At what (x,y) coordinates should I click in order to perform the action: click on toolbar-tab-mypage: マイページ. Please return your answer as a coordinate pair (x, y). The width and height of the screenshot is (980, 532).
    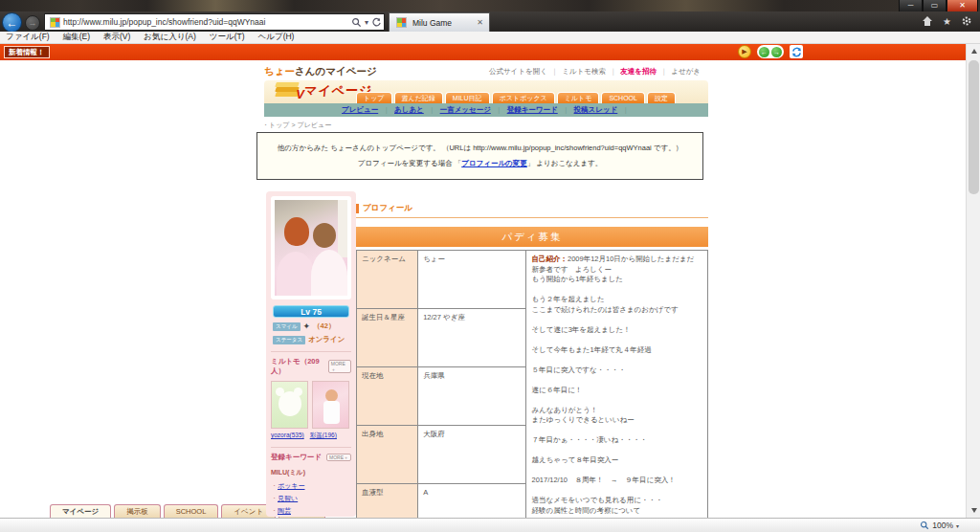
    Looking at the image, I should click on (80, 511).